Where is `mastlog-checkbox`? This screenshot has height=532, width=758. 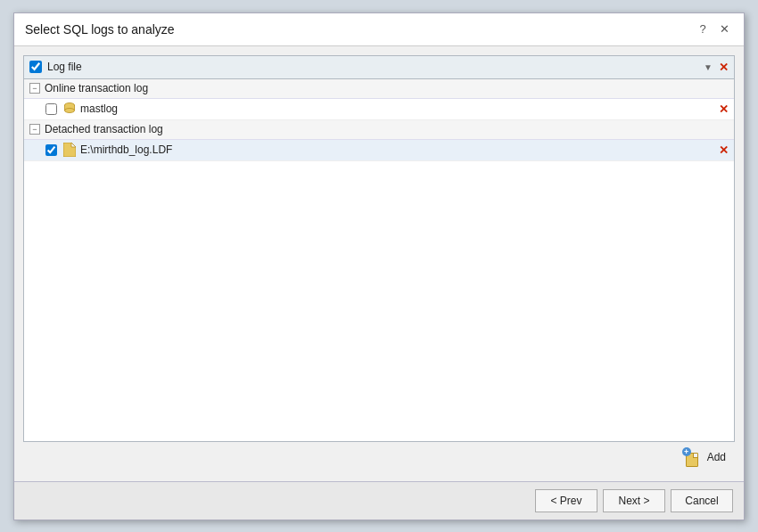
mastlog-checkbox is located at coordinates (52, 109).